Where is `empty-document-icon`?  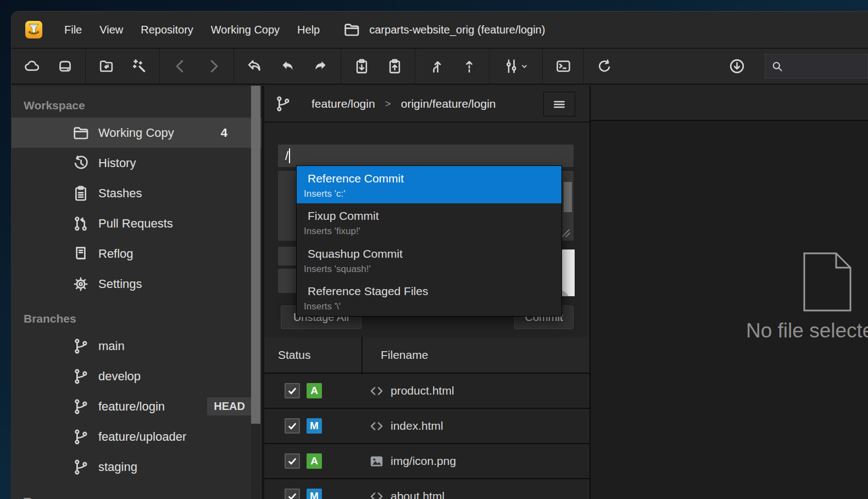
empty-document-icon is located at coordinates (826, 282).